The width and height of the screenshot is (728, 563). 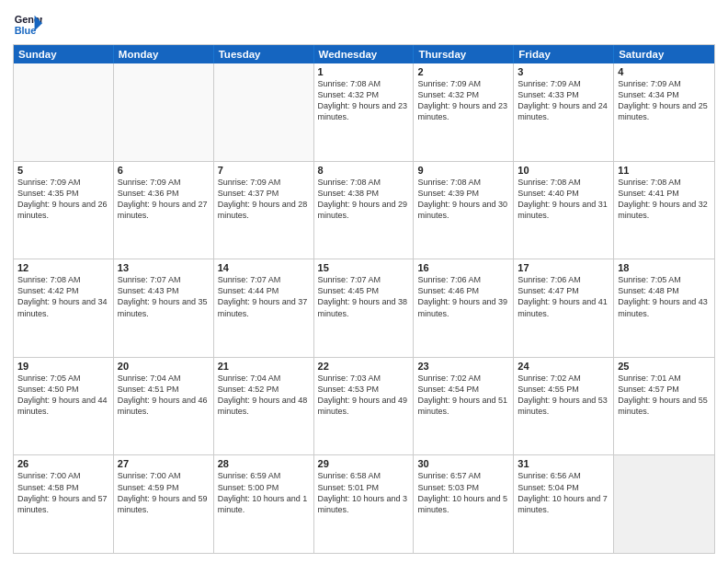 What do you see at coordinates (264, 170) in the screenshot?
I see `day-number: 7` at bounding box center [264, 170].